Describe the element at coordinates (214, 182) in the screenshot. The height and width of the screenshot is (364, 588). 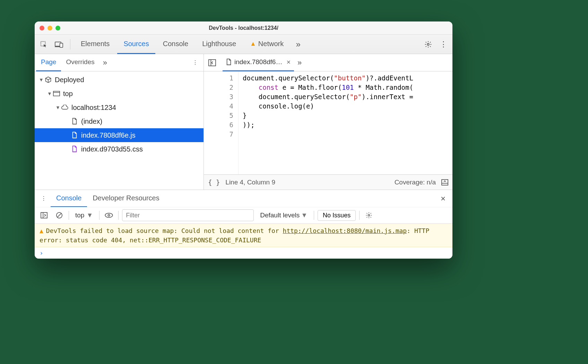
I see `format-button: { }` at that location.